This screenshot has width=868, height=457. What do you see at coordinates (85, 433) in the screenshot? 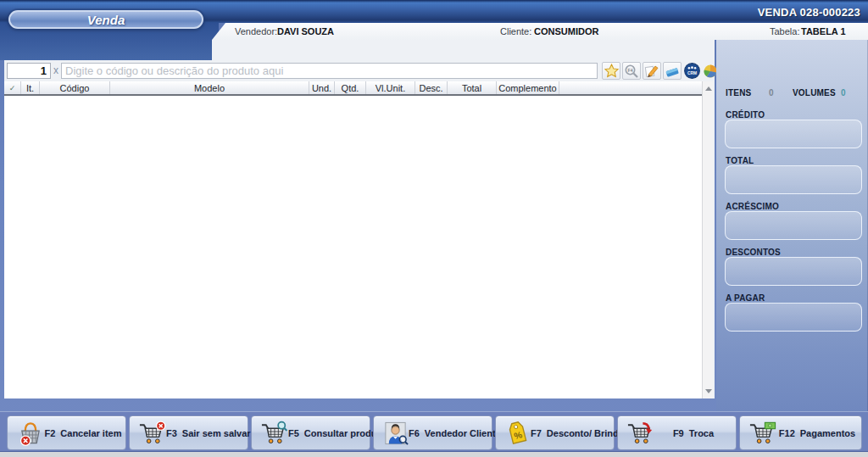
I see `cancel-item-label: F2Cancelar item` at bounding box center [85, 433].